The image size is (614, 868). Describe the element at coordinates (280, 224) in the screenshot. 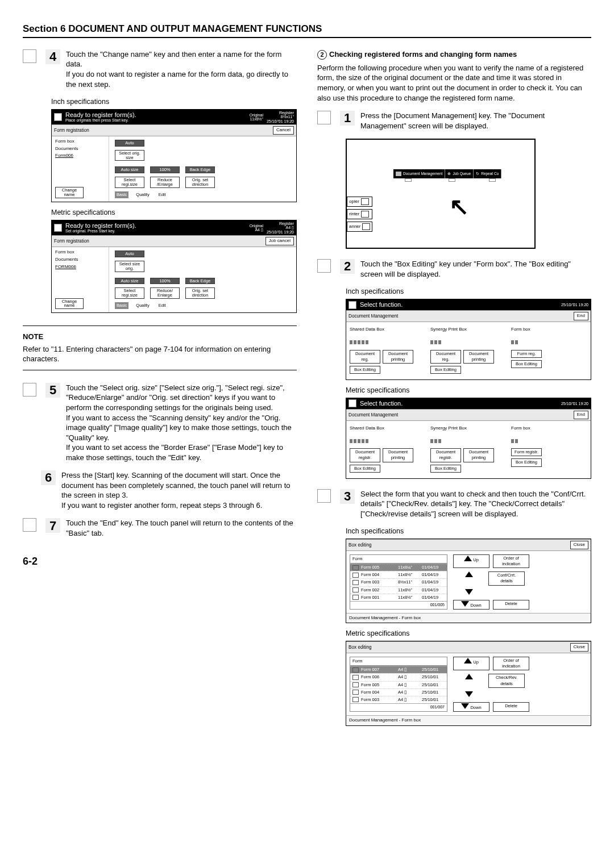

I see `reg-label: Register` at that location.